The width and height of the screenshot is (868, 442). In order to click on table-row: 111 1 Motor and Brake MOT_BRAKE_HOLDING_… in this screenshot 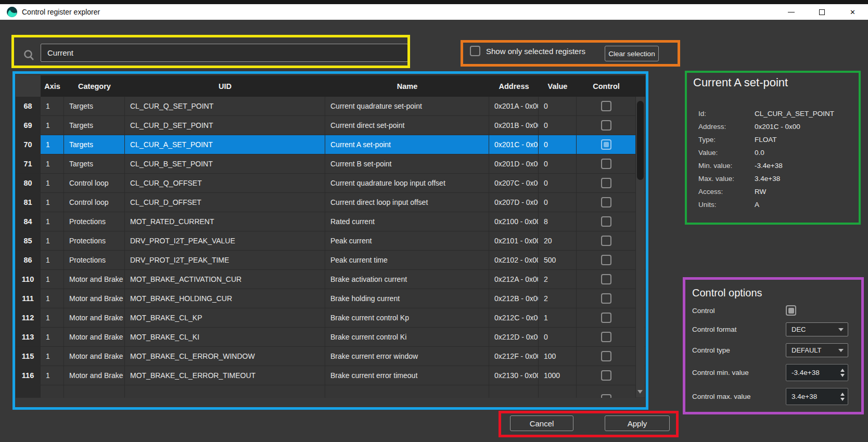, I will do `click(330, 298)`.